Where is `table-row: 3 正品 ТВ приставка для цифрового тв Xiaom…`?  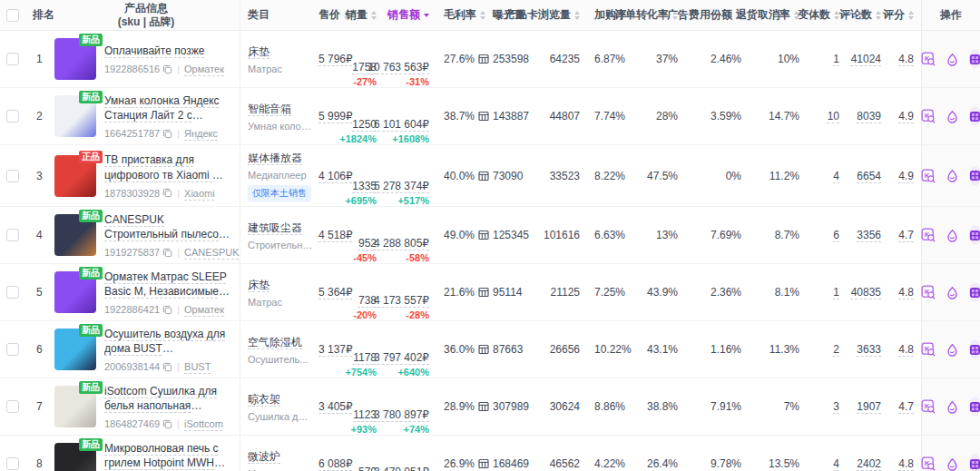 table-row: 3 正品 ТВ приставка для цифрового тв Xiaom… is located at coordinates (490, 176).